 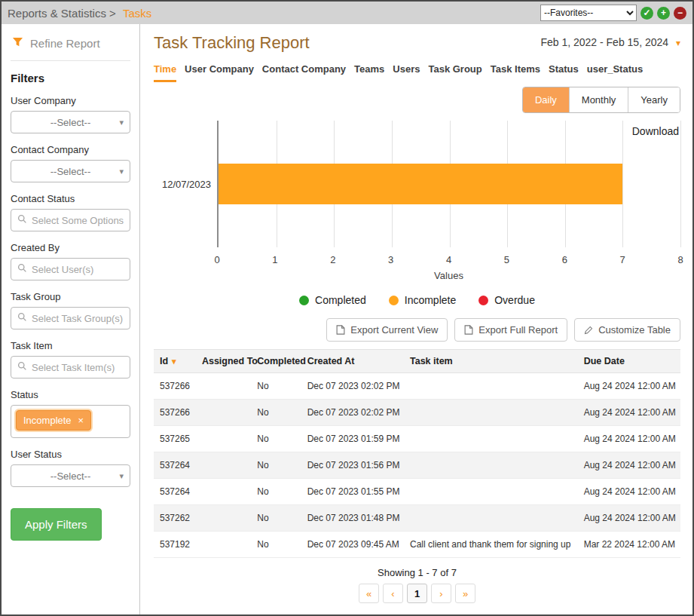 What do you see at coordinates (629, 362) in the screenshot?
I see `column-header-due-date: Due Date` at bounding box center [629, 362].